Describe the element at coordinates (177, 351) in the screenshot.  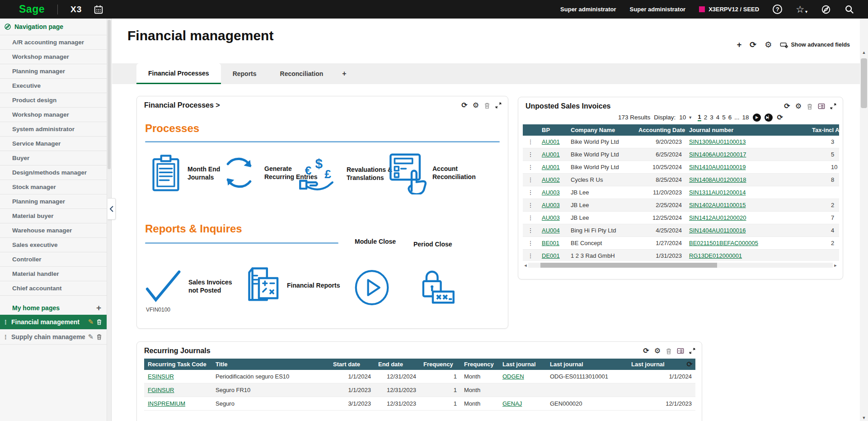
I see `widget-title: Recurring Journals` at that location.